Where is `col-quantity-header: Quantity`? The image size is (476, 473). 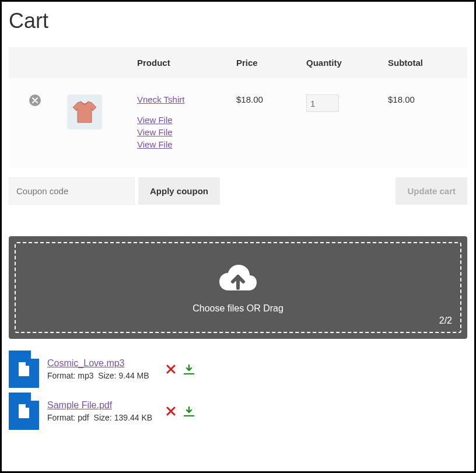 col-quantity-header: Quantity is located at coordinates (341, 63).